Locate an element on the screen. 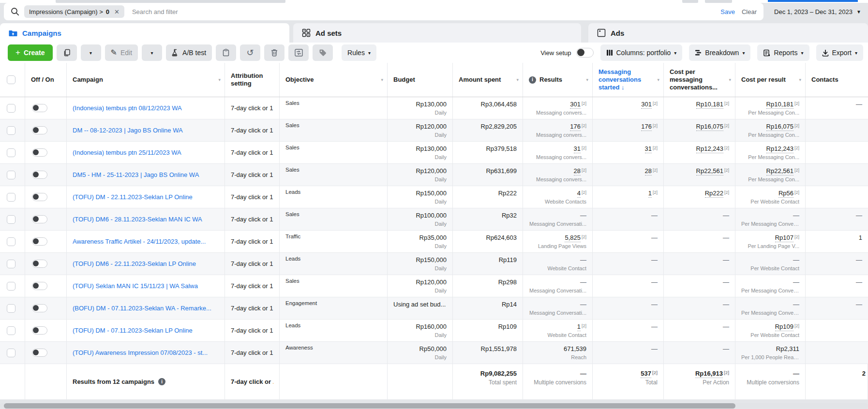 The image size is (868, 409). header-results: i Results ▾ is located at coordinates (558, 80).